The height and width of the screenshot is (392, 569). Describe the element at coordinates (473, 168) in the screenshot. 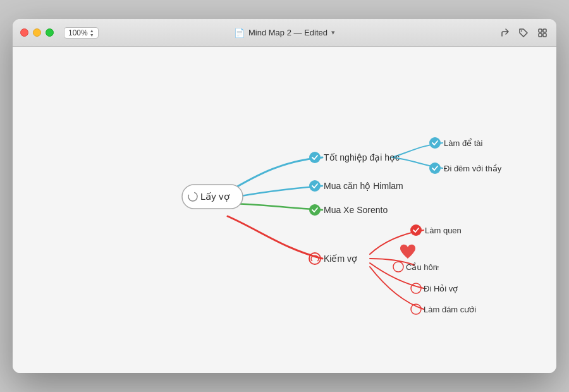

I see `node-di-dem: Đi đêm với thầy` at that location.